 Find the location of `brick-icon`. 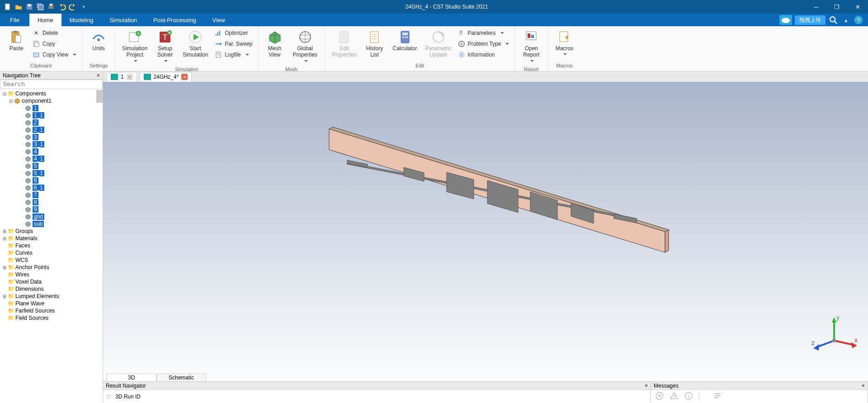

brick-icon is located at coordinates (28, 115).